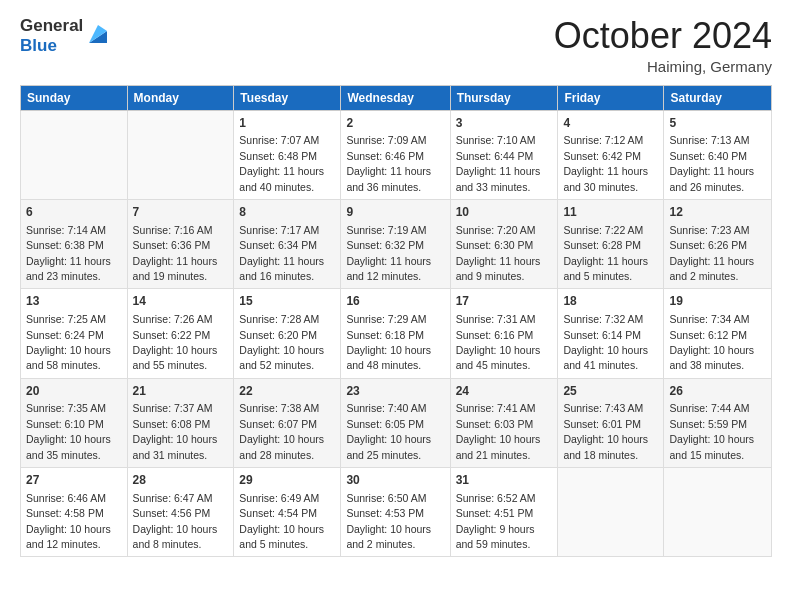 This screenshot has height=612, width=792. I want to click on day-info: Sunrise: 7:14 AMSunset: 6:38 PMDaylight:…, so click(68, 253).